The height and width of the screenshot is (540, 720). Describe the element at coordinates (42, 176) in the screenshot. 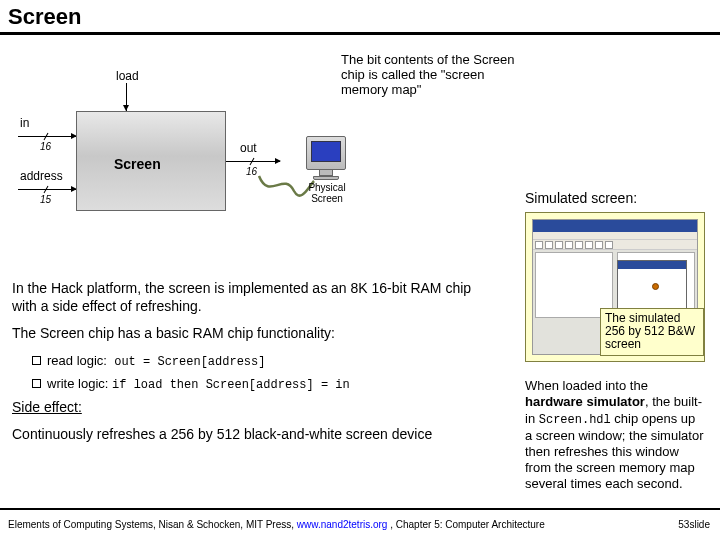

I see `label-address: address` at that location.